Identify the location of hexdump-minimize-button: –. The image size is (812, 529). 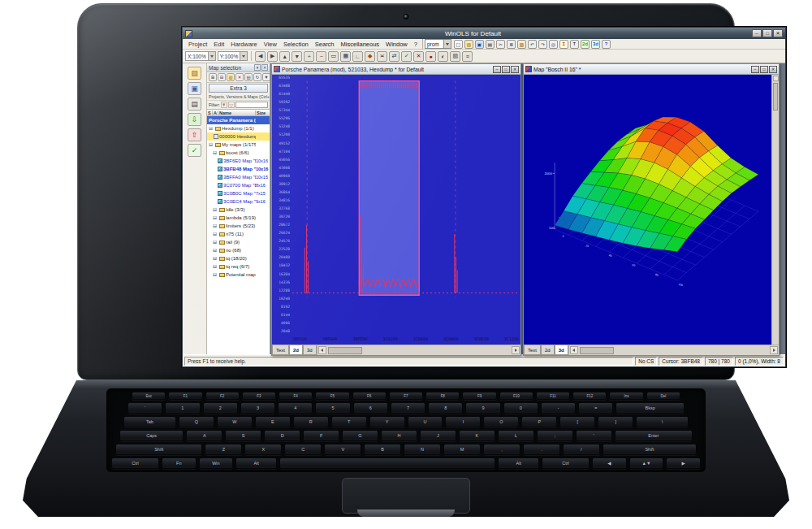
(497, 70).